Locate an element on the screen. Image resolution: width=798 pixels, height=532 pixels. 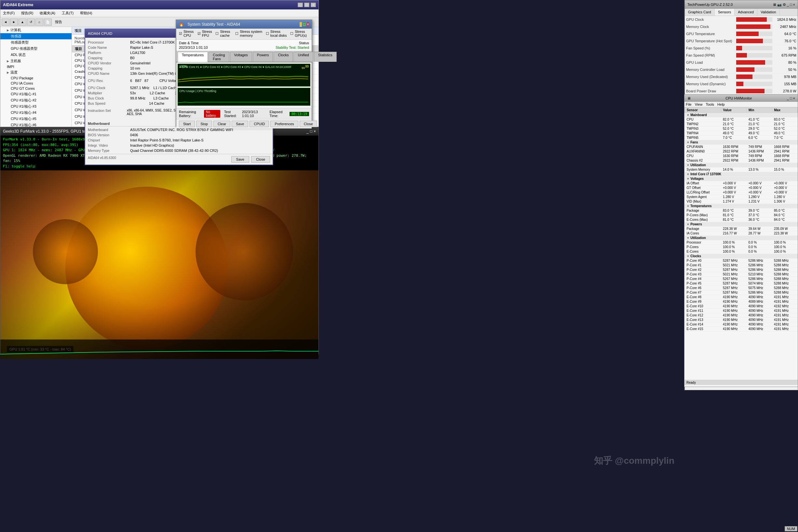
hwmon-row-min: 36.0 °C is located at coordinates (759, 220).